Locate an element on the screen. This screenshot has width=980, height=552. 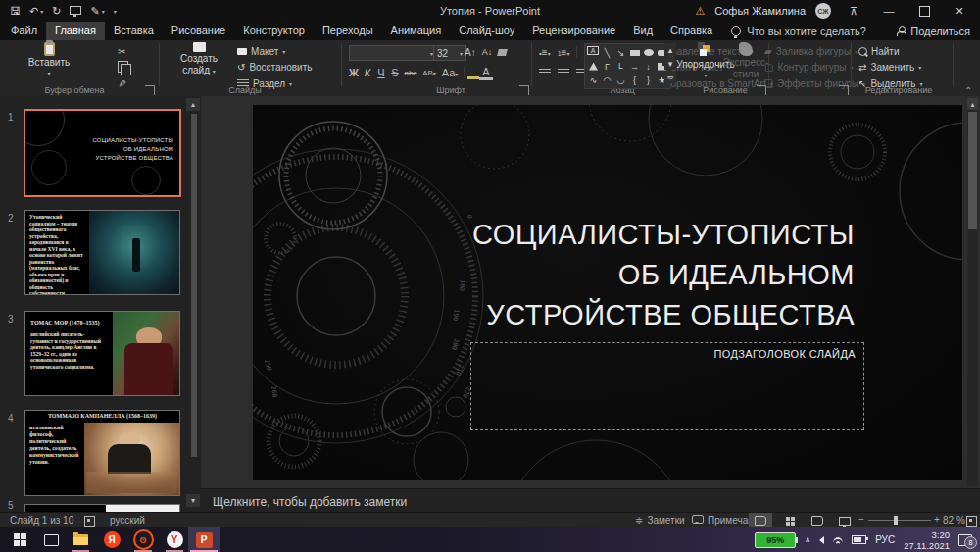
shapes-gallery: A ╲ ↘ Г Г → ↓ ∿ ◠ ◡ { } ★ is located at coordinates (627, 67).